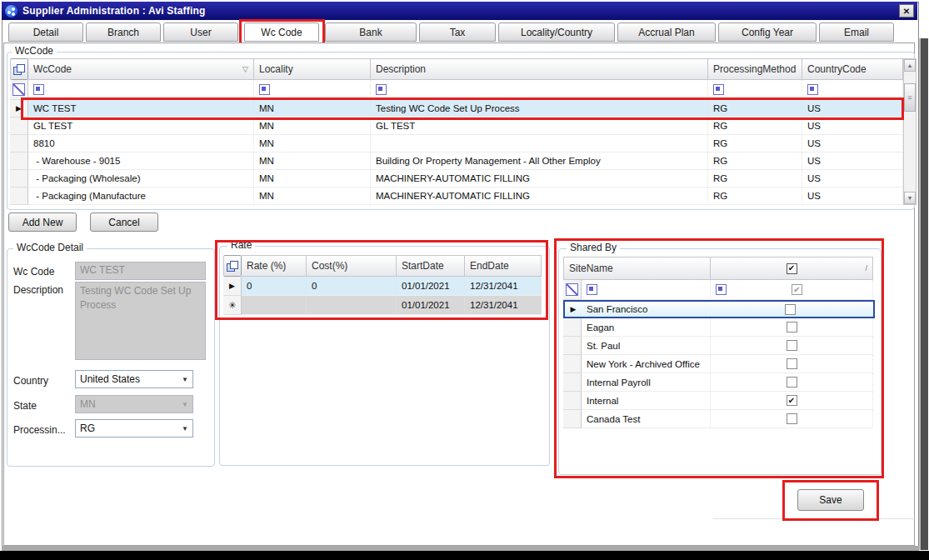 The image size is (929, 560). Describe the element at coordinates (457, 197) in the screenshot. I see `table-row: - Packaging (Manufacture MN MACHINERY-AU…` at that location.